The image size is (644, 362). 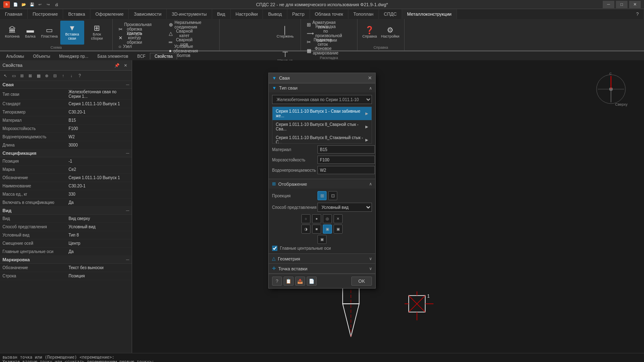 What do you see at coordinates (300, 281) in the screenshot?
I see `footer-import-btn: 📤` at bounding box center [300, 281].